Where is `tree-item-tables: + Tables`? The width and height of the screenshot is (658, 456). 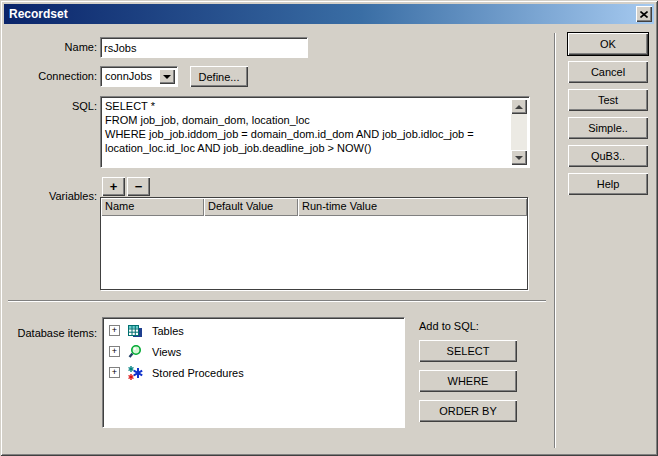
tree-item-tables: + Tables is located at coordinates (254, 330).